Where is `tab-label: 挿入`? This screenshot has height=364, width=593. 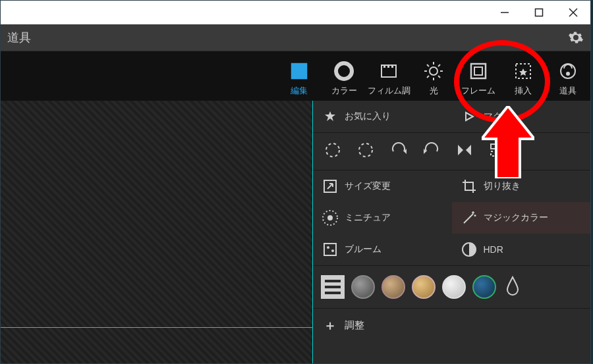 tab-label: 挿入 is located at coordinates (523, 91).